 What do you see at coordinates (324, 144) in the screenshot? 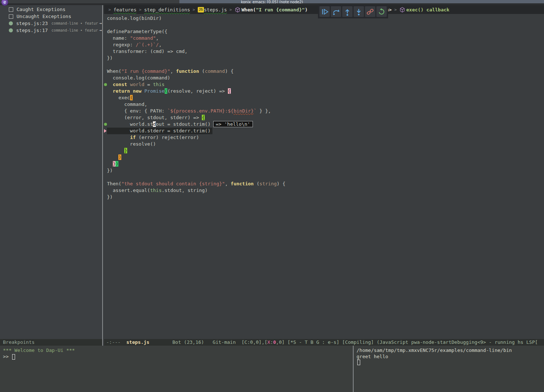
I see `code-line: resolve()` at bounding box center [324, 144].